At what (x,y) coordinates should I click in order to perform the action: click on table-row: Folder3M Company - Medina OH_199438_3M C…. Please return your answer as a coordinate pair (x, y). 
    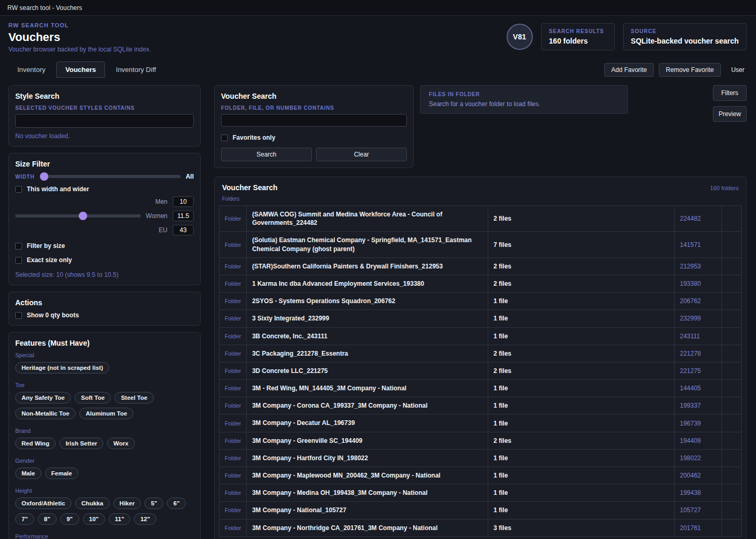
    Looking at the image, I should click on (481, 493).